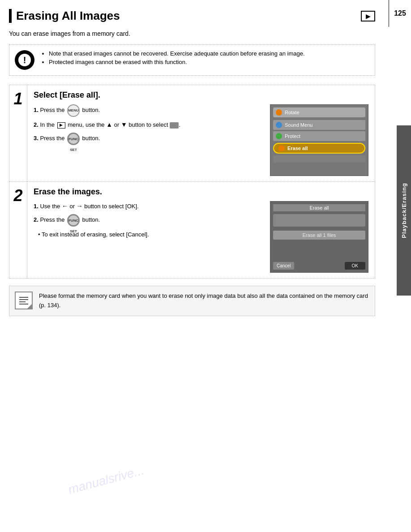 The image size is (411, 532). Describe the element at coordinates (279, 112) in the screenshot. I see `menu-icon-rotate` at that location.